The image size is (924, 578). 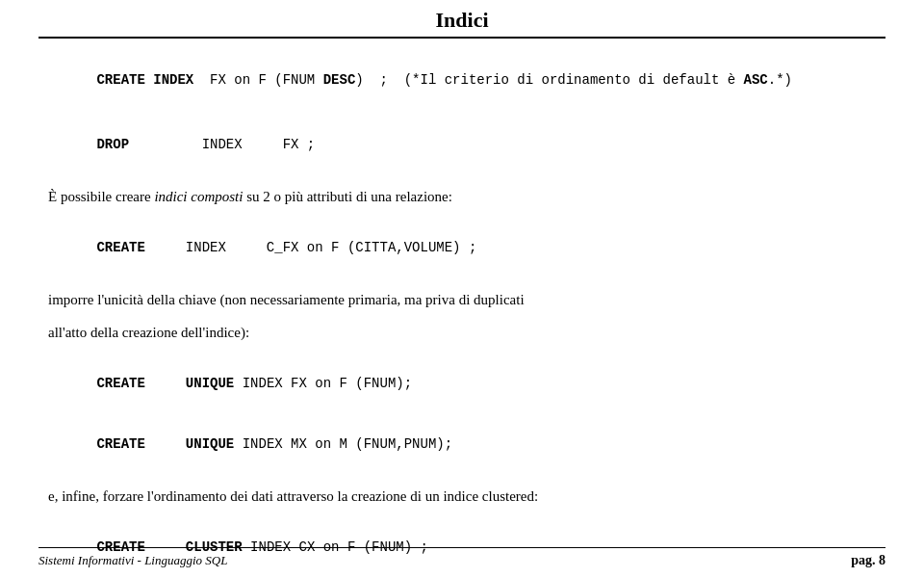 What do you see at coordinates (148, 332) in the screenshot?
I see `prose2b-text: all'atto della creazione dell'indice):` at bounding box center [148, 332].